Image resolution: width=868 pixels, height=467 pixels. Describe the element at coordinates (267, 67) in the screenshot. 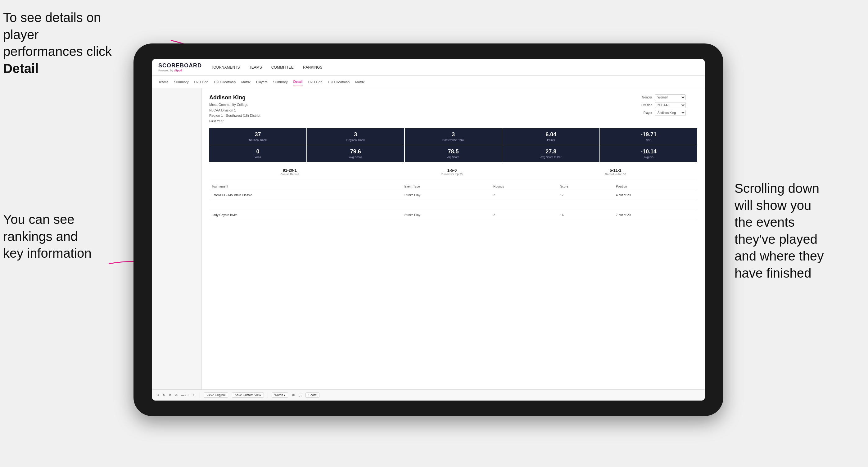

I see `nav-items: TOURNAMENTS TEAMS COMMITTEE RANKINGS` at that location.